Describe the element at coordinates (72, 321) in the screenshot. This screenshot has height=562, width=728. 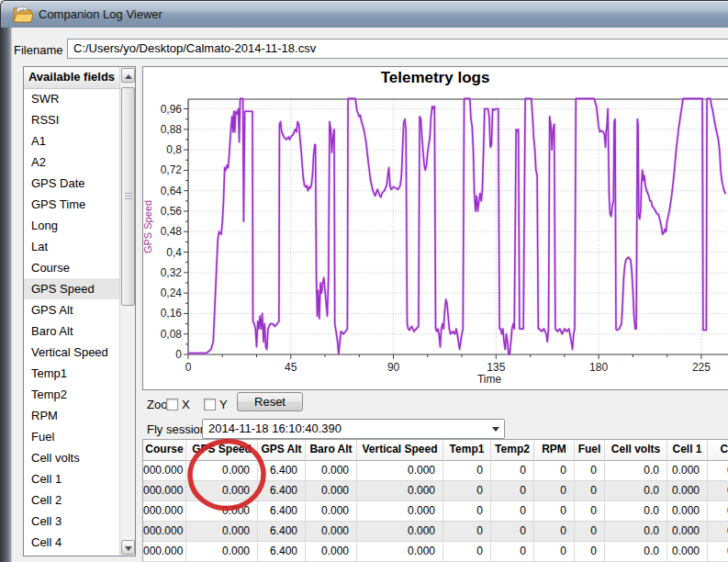
I see `field-list: SWRRSSIA1A2GPS DateGPS TimeLongLatCourse…` at that location.